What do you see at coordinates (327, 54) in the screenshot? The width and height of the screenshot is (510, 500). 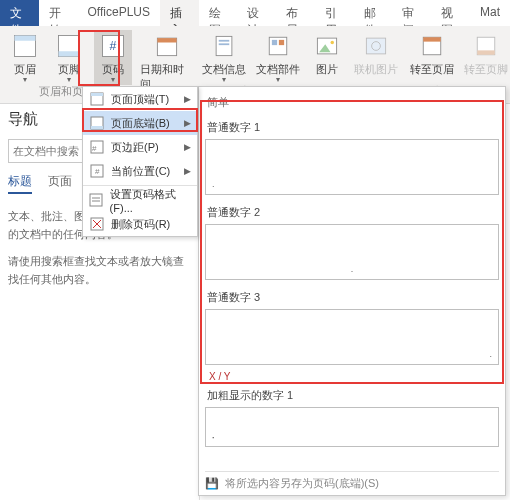 I see `pictures-button: 图片` at bounding box center [327, 54].